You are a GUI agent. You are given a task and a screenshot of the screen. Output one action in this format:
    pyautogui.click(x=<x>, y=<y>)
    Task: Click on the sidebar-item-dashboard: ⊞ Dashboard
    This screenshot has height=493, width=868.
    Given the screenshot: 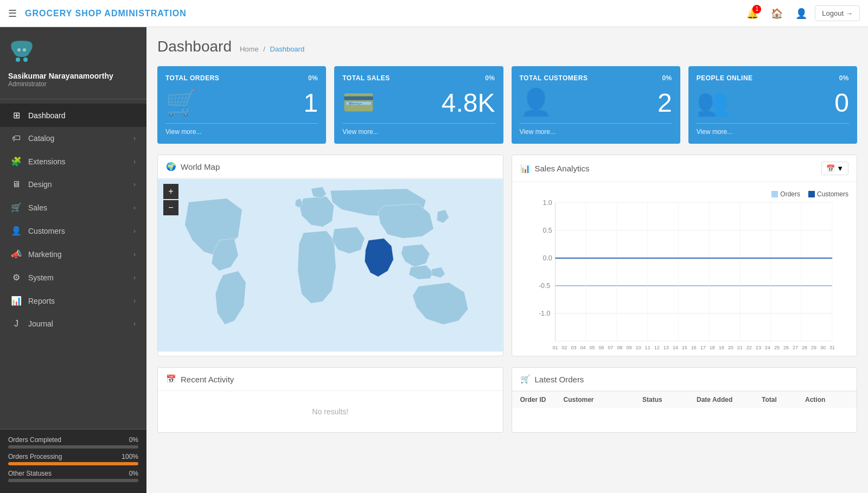 What is the action you would take?
    pyautogui.click(x=73, y=115)
    